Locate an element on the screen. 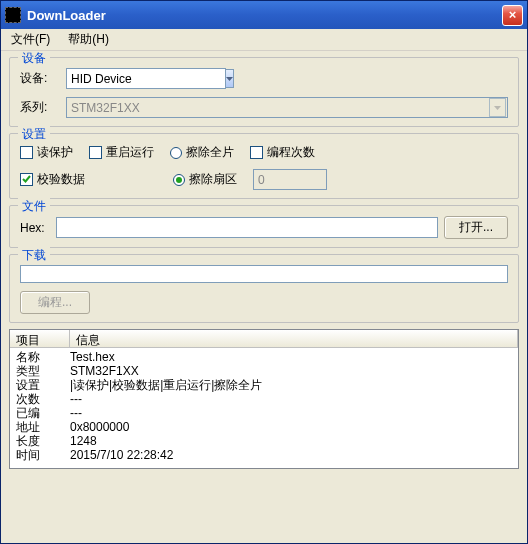 This screenshot has width=528, height=544. info-key: 名称 is located at coordinates (43, 357).